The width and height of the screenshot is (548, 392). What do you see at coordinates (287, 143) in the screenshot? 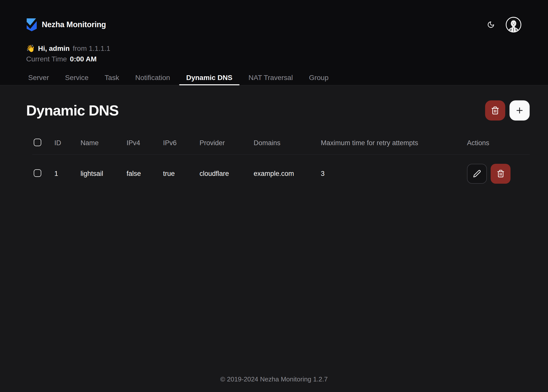
I see `col-header-domains: Domains` at bounding box center [287, 143].